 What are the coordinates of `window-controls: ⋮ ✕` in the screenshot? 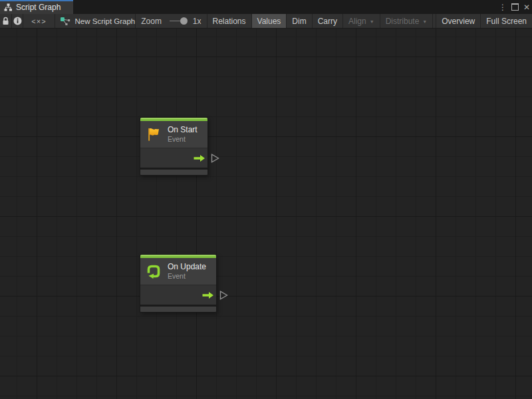 It's located at (515, 7).